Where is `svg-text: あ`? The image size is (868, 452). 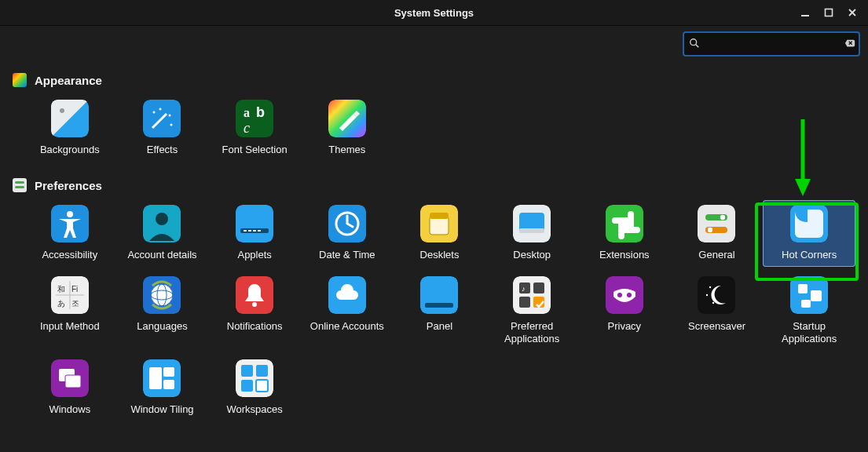
svg-text: あ is located at coordinates (61, 303).